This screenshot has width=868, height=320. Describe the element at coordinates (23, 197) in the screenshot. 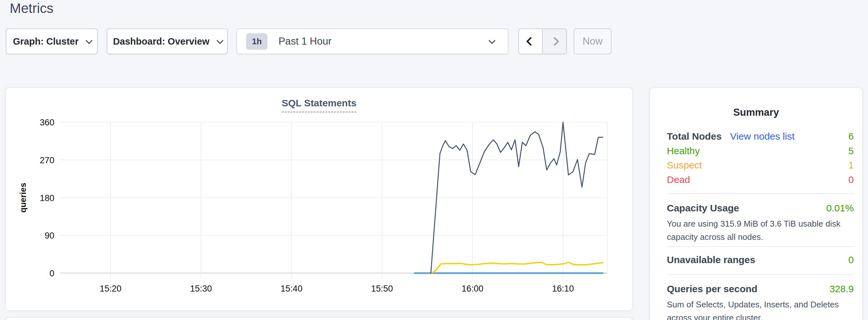

I see `y-axis-label: queries` at that location.